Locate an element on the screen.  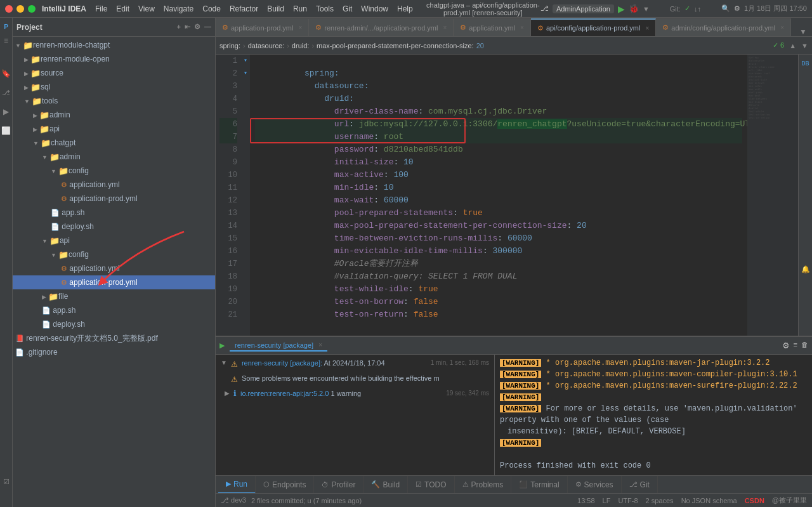
menu-refactor: Refactor is located at coordinates (244, 9).